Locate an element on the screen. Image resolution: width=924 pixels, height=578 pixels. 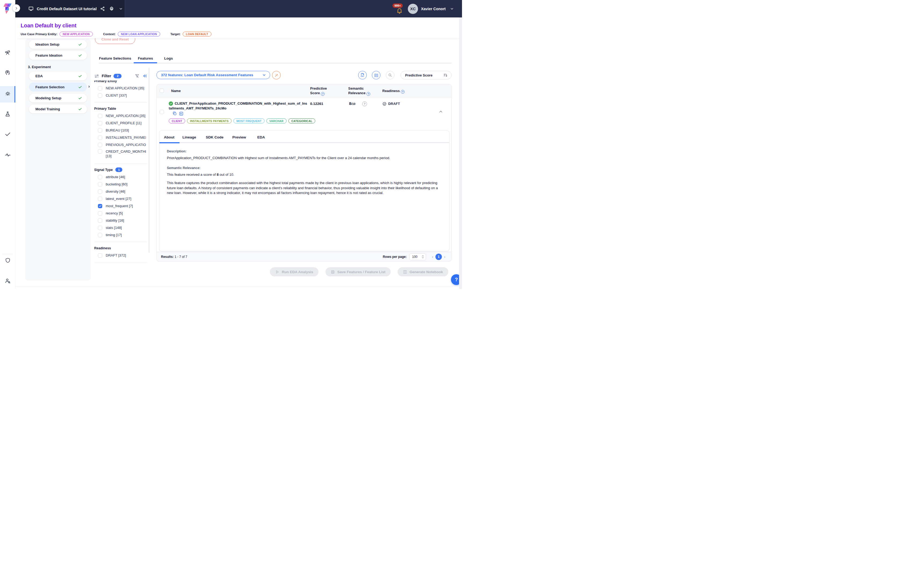
checkbox-checked is located at coordinates (100, 206).